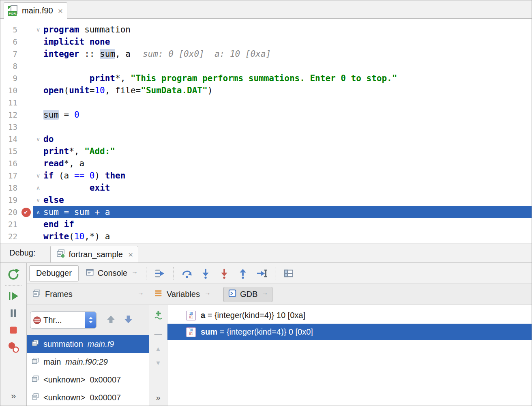 The width and height of the screenshot is (532, 406). Describe the element at coordinates (158, 397) in the screenshot. I see `more-watch-actions-button: »` at that location.